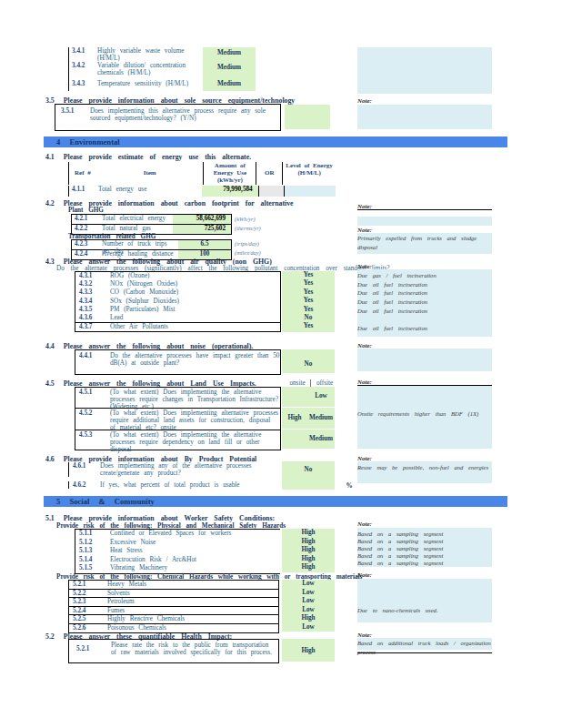 The width and height of the screenshot is (562, 728). What do you see at coordinates (87, 245) in the screenshot?
I see `row-ref: 4.2.3` at bounding box center [87, 245].